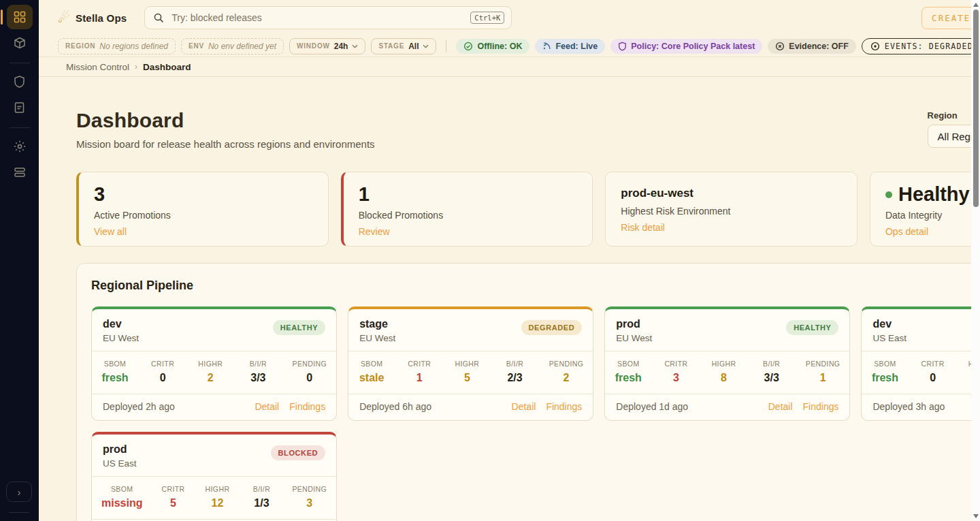 This screenshot has height=521, width=980. What do you see at coordinates (121, 331) in the screenshot?
I see `env-block: dev EU West` at bounding box center [121, 331].